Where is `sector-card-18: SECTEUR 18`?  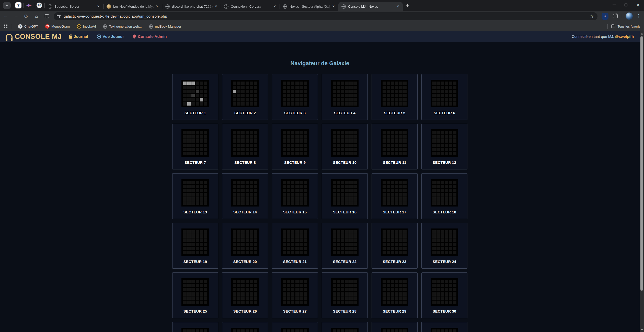
sector-card-18: SECTEUR 18 is located at coordinates (444, 196).